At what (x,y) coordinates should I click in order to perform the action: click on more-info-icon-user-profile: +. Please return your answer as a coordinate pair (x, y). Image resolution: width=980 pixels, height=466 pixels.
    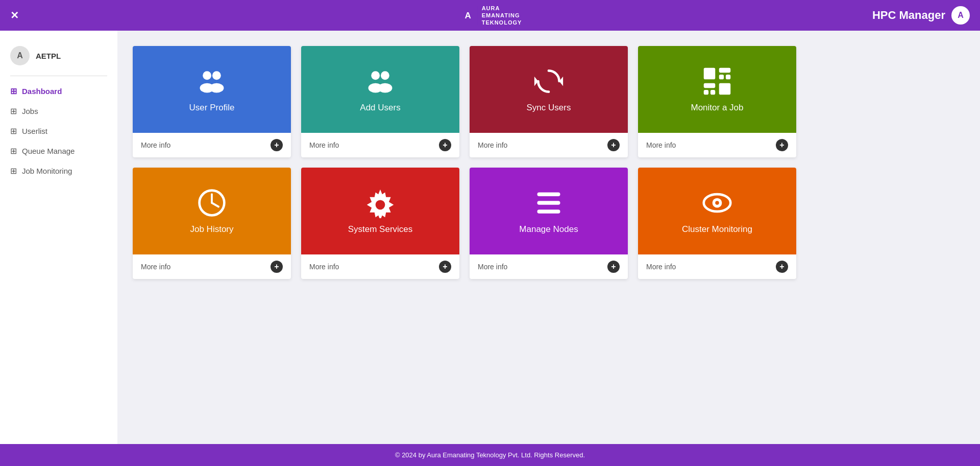
    Looking at the image, I should click on (277, 145).